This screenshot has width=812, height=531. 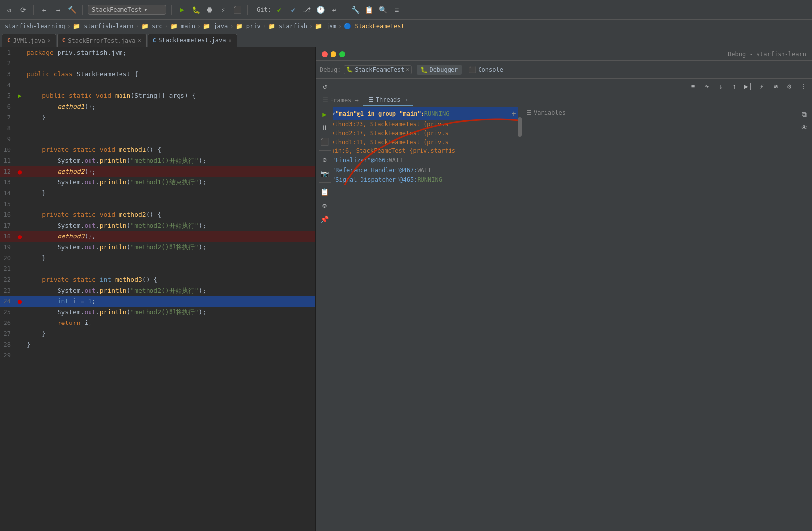 I want to click on tab-close-jvm1: ×, so click(x=49, y=40).